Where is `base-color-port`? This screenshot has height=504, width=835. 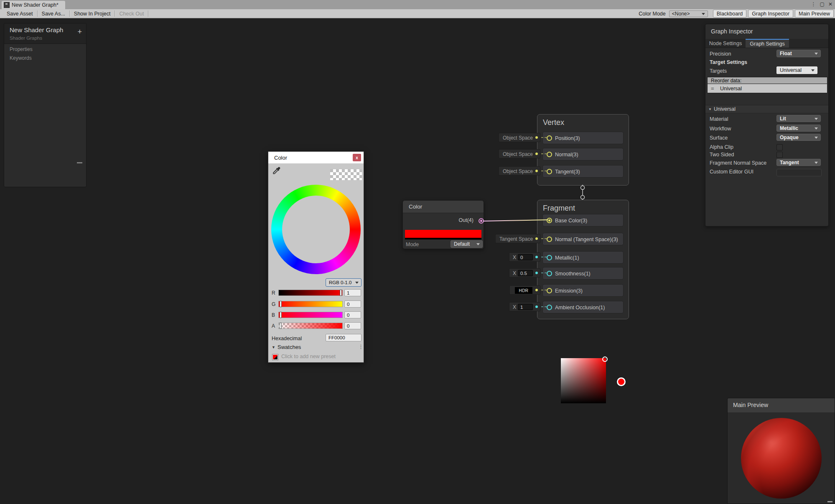 base-color-port is located at coordinates (549, 221).